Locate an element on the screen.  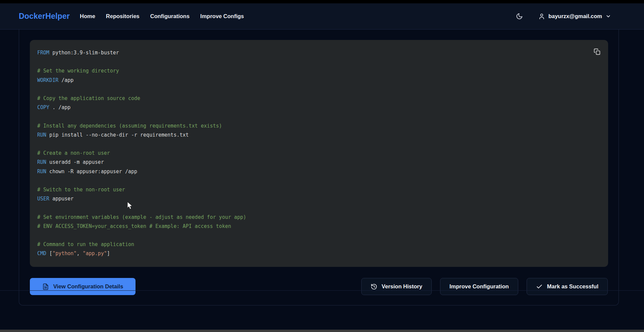
nav-item-improve-configs: Improve Configs is located at coordinates (222, 16).